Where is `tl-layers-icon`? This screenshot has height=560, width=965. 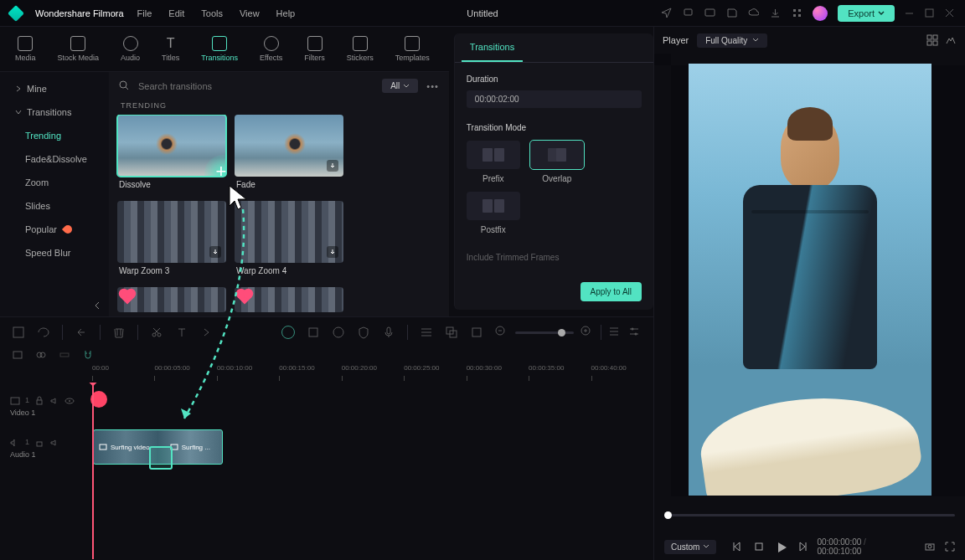 tl-layers-icon is located at coordinates (452, 332).